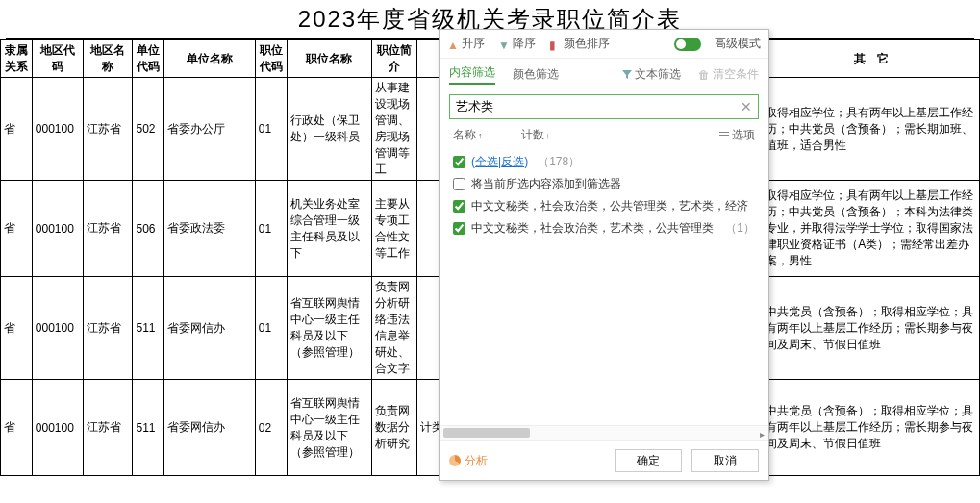  I want to click on ok-button: 确定, so click(648, 461).